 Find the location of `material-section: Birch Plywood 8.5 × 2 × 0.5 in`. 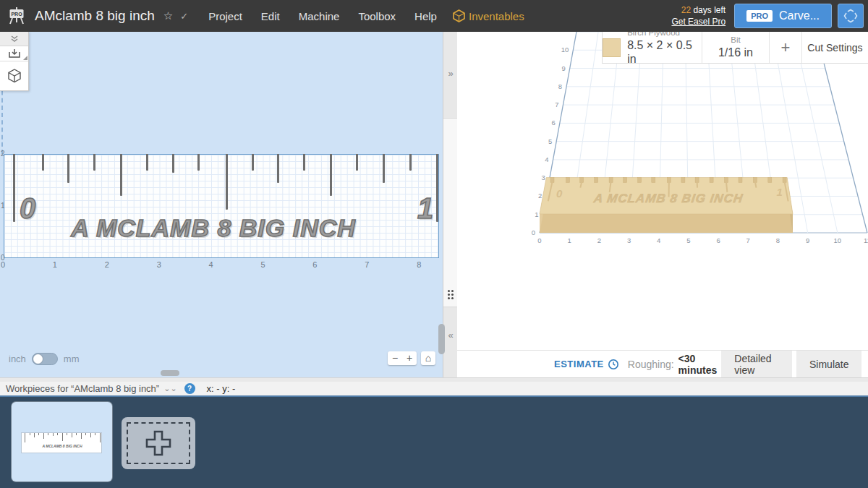

material-section: Birch Plywood 8.5 × 2 × 0.5 in is located at coordinates (652, 48).